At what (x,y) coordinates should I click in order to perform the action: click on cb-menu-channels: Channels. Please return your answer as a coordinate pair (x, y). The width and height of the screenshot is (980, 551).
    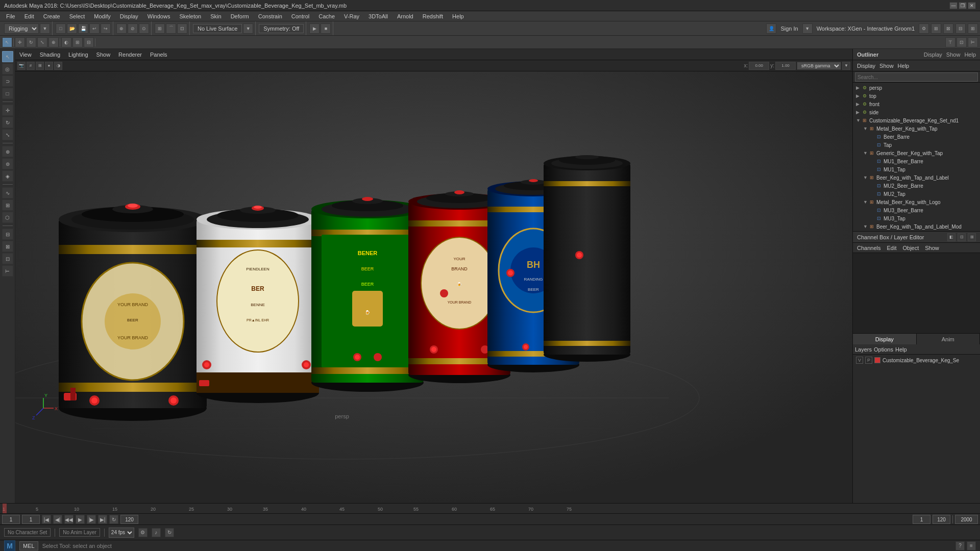
    Looking at the image, I should click on (869, 248).